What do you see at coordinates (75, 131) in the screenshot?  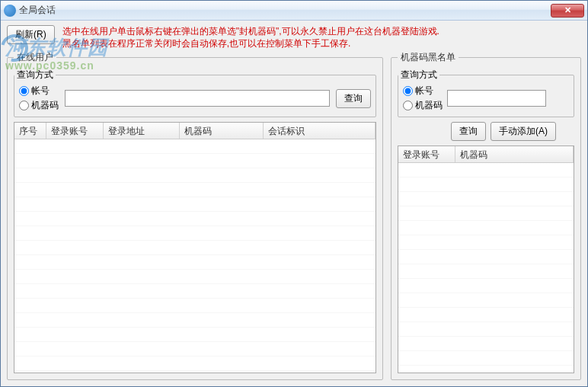 I see `left-col-account: 登录账号` at bounding box center [75, 131].